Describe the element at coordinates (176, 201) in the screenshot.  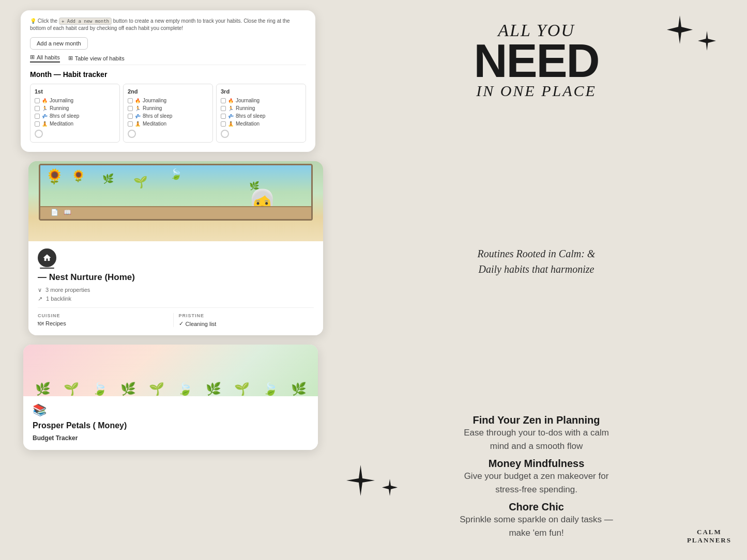
I see `nest-banner: 🌻 🌻 🌿 🌱 🍃 🌿 👩‍🦳 🐱 📄 📖` at that location.